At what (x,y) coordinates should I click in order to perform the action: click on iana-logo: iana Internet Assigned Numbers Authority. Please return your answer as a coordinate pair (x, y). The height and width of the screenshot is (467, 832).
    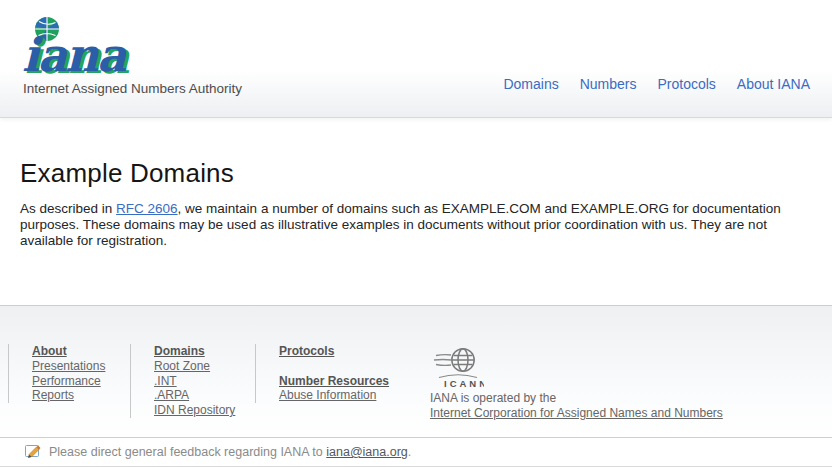
    Looking at the image, I should click on (162, 60).